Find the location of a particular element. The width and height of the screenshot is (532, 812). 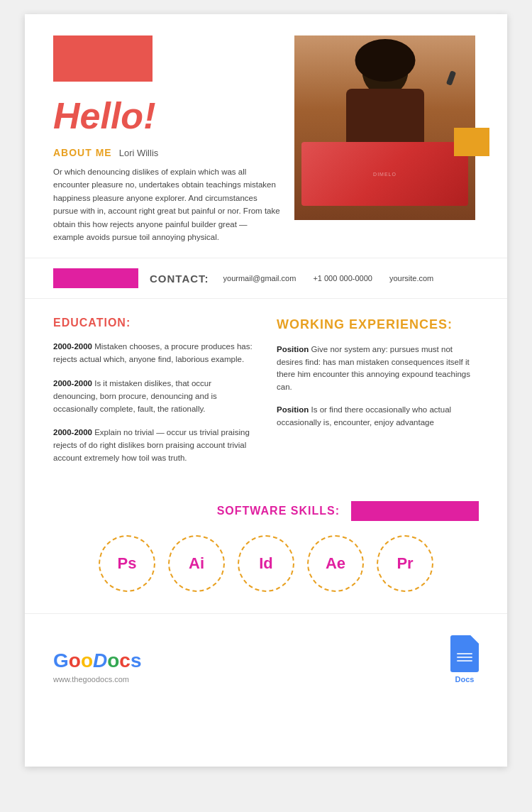

about-me-description: Or which denouncing dislikes of explain … is located at coordinates (167, 204).